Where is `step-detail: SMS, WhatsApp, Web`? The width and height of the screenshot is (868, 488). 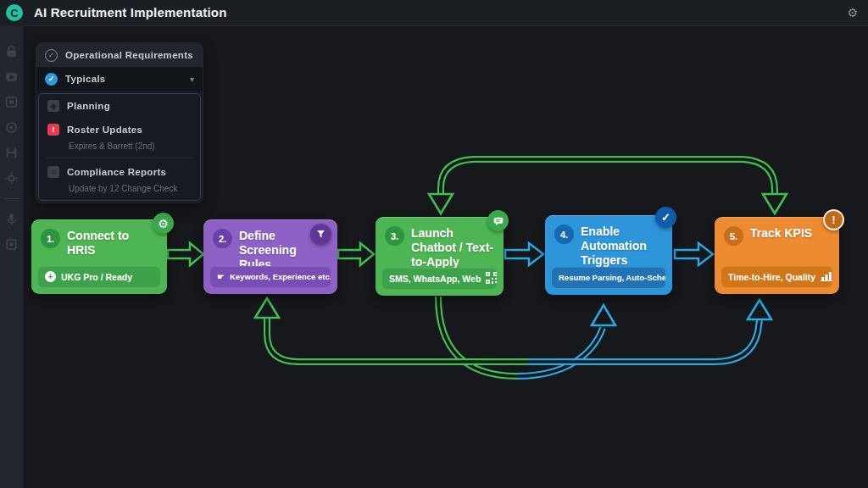 step-detail: SMS, WhatsApp, Web is located at coordinates (435, 279).